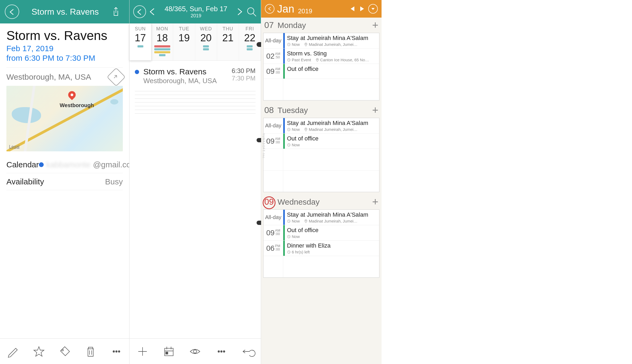 Image resolution: width=632 pixels, height=364 pixels. I want to click on week-header-line2: 2019, so click(196, 16).